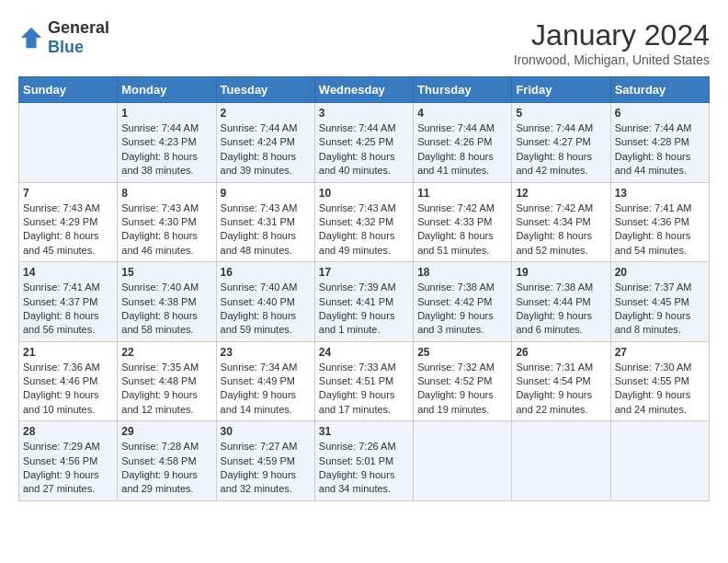 Image resolution: width=728 pixels, height=563 pixels. I want to click on calendar-title: January 2024, so click(612, 35).